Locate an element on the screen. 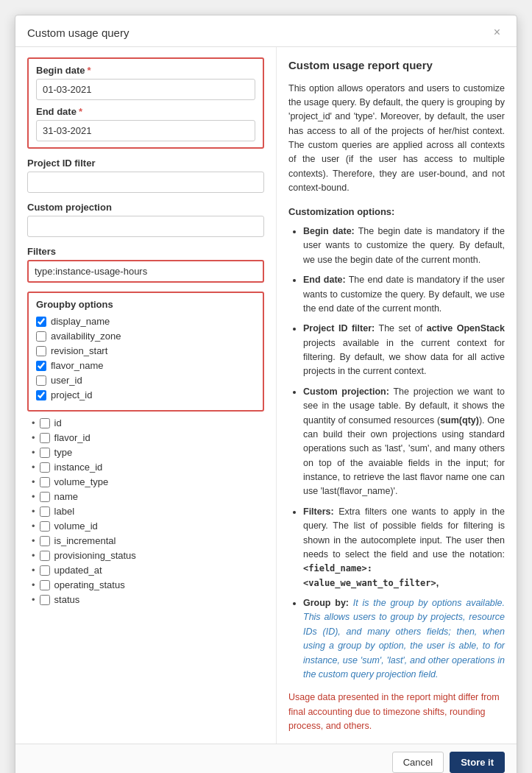 This screenshot has width=532, height=773. groupby-title: Groupby options is located at coordinates (146, 305).